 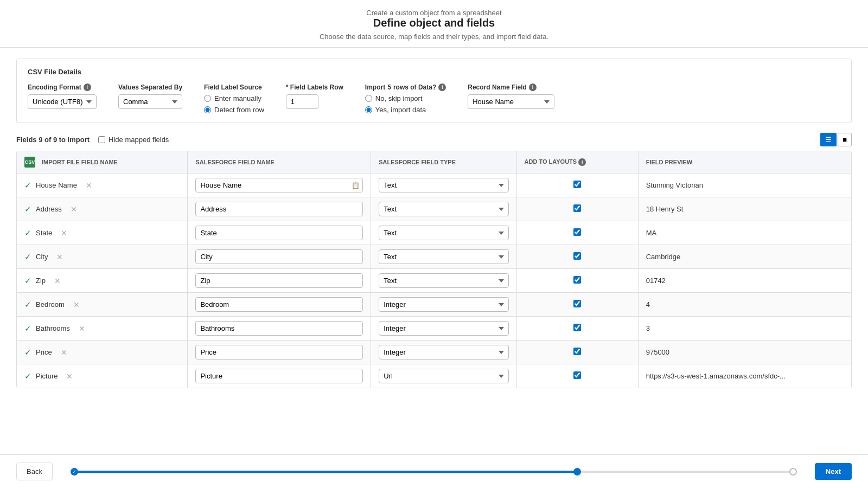 What do you see at coordinates (434, 91) in the screenshot?
I see `csv-file-details: CSV File Details Encoding Format i Unico…` at bounding box center [434, 91].